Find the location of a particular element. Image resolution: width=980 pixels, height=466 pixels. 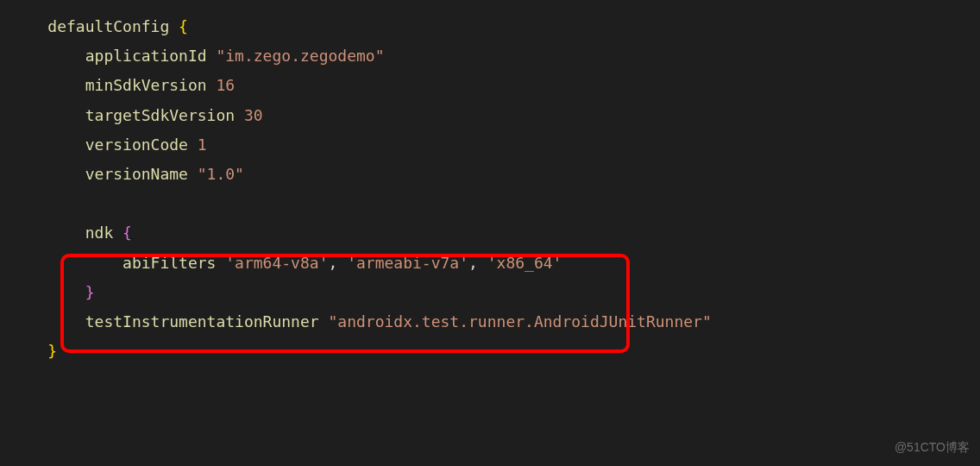

key-abifilters: abiFilters is located at coordinates (169, 262).